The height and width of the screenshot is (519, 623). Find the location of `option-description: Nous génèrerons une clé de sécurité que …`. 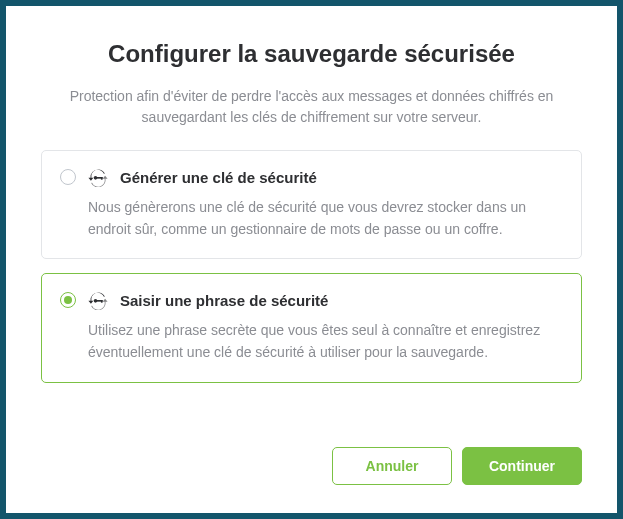

option-description: Nous génèrerons une clé de sécurité que … is located at coordinates (326, 218).